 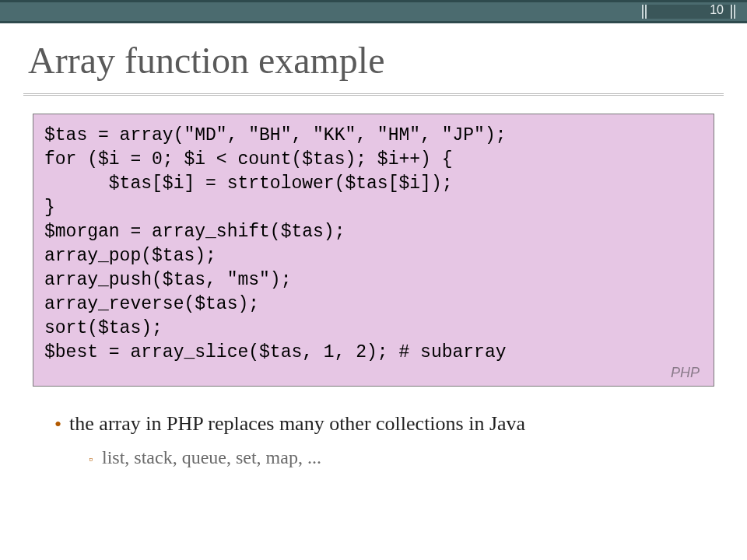 What do you see at coordinates (374, 353) in the screenshot?
I see `code-line: $best = array_slice($tas, 1, 2); # subar…` at bounding box center [374, 353].